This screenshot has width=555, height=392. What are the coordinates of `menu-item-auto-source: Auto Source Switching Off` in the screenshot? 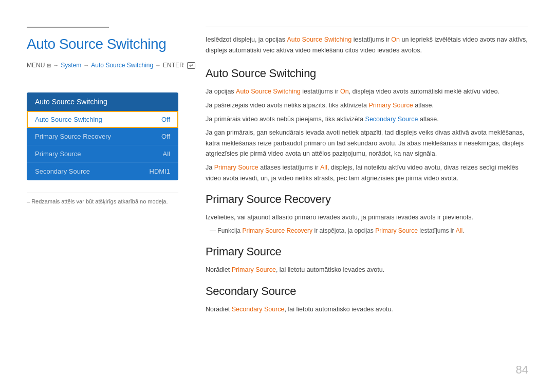 It's located at (103, 119).